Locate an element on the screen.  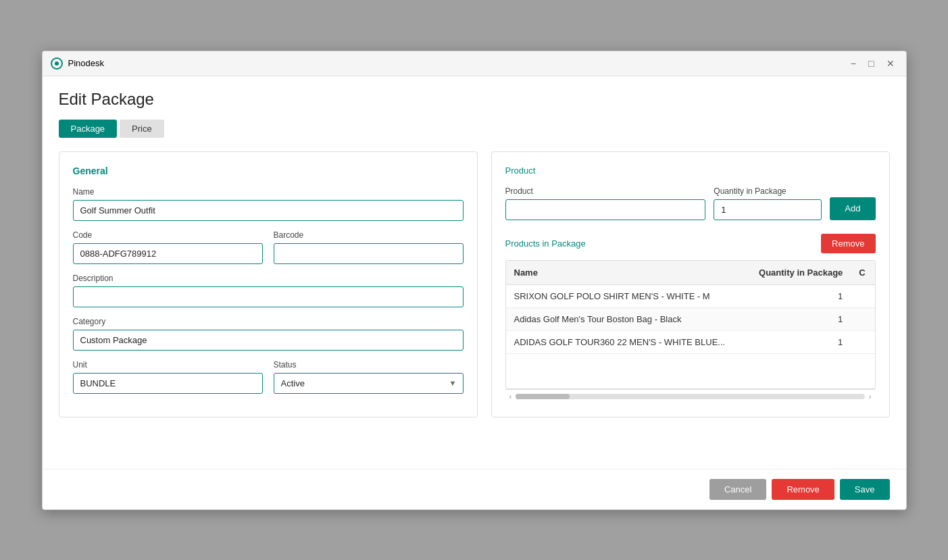
title-bar: Pinodesk − □ ✕ is located at coordinates (474, 63).